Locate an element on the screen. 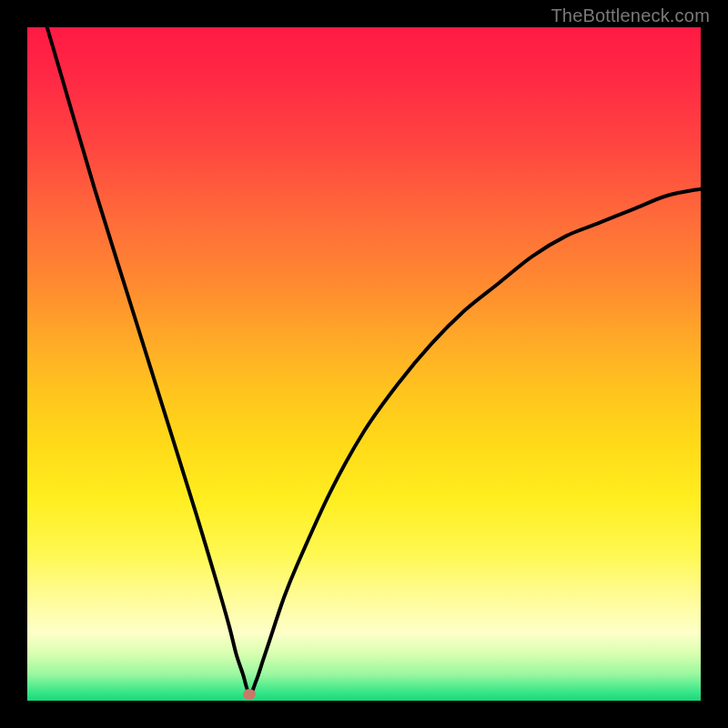  watermark-text: TheBottleneck.com is located at coordinates (630, 16).